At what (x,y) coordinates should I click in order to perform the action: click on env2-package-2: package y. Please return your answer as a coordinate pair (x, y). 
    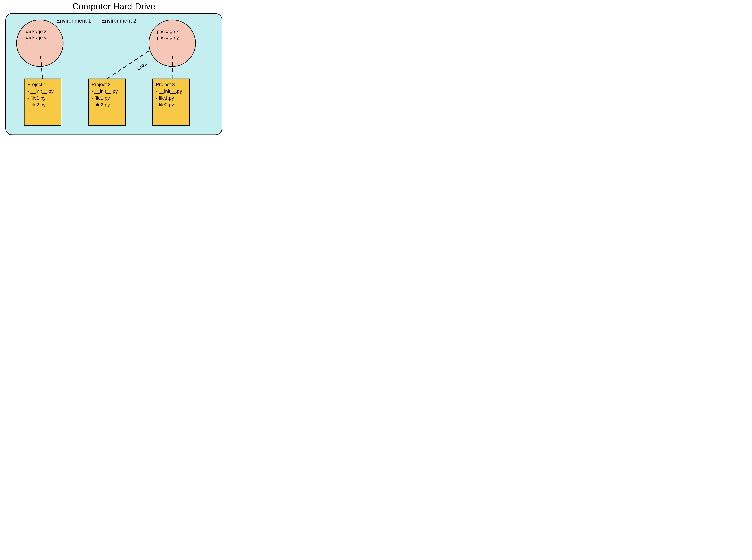
    Looking at the image, I should click on (168, 38).